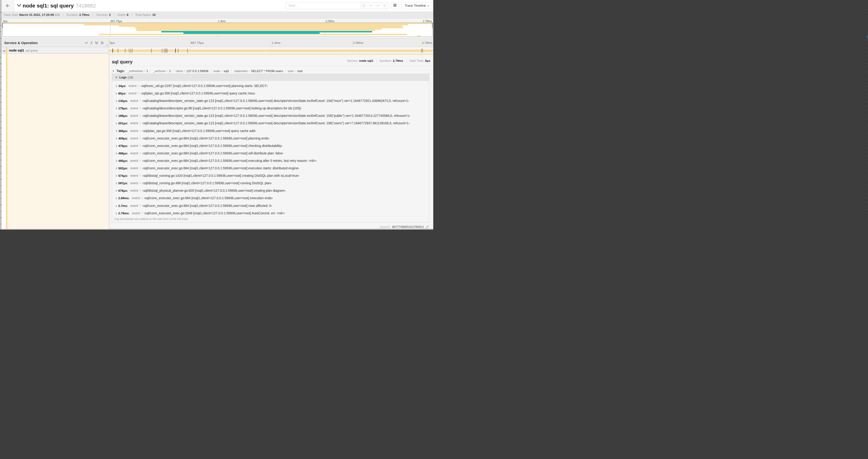 Image resolution: width=868 pixels, height=459 pixels. I want to click on log-row: 2.79ms:event=‹sql/conn_executor_exec.go:…, so click(270, 214).